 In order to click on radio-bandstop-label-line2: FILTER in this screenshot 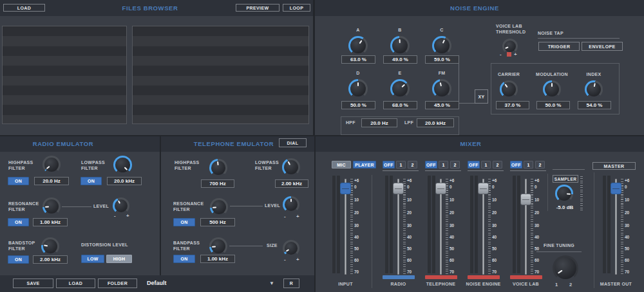, I will do `click(17, 248)`.